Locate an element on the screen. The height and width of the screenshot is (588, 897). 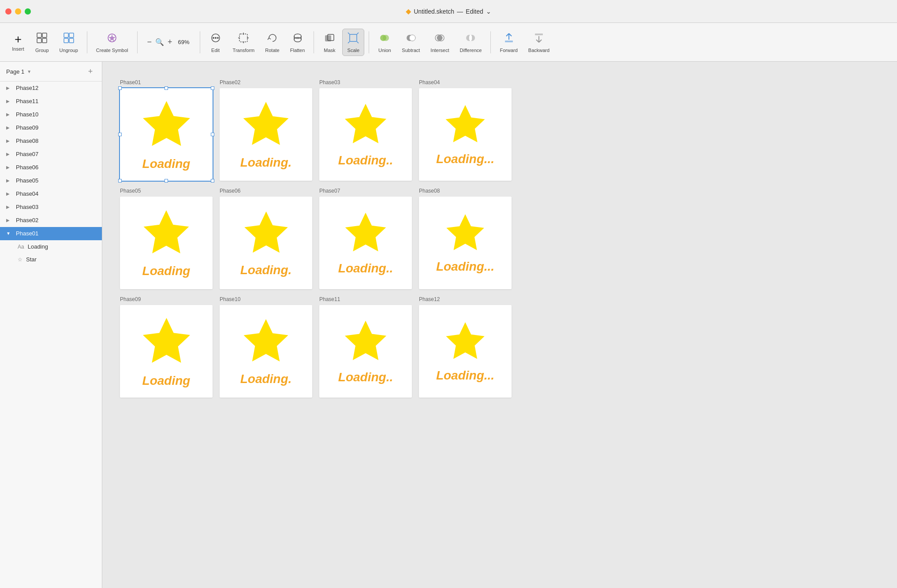
star-container-phase02 is located at coordinates (266, 127).